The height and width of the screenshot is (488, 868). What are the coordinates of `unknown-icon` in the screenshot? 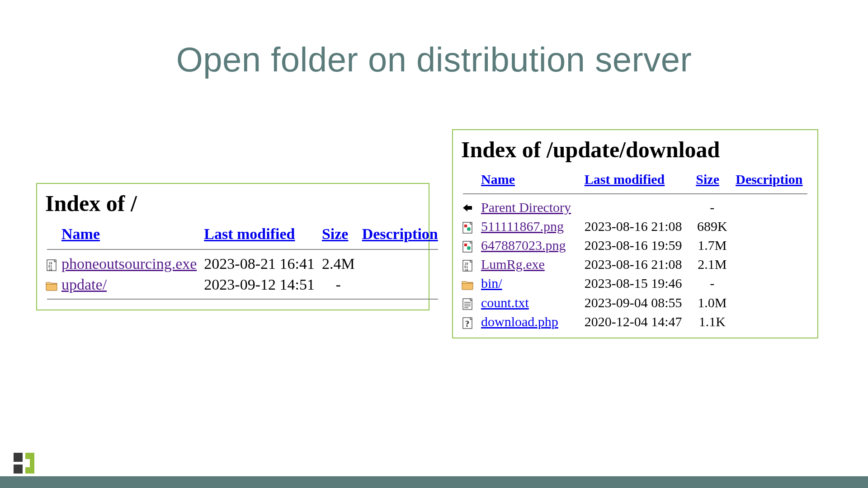 It's located at (468, 322).